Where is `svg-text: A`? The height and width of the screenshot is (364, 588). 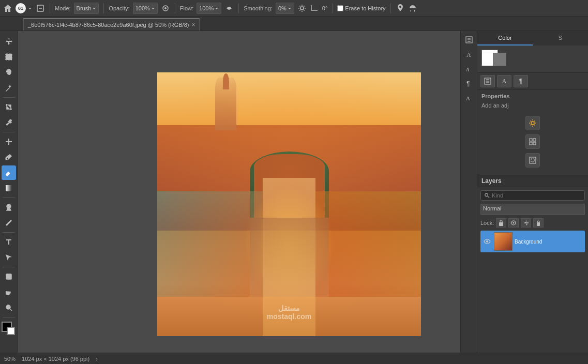
svg-text: A is located at coordinates (468, 69).